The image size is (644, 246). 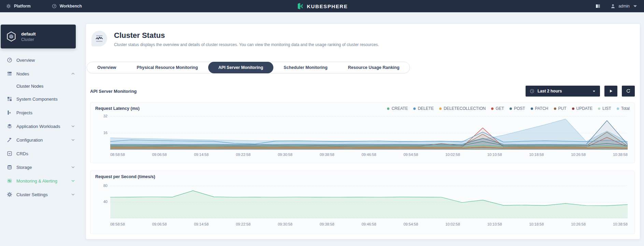 I want to click on sidebar-item-label: Projects, so click(x=25, y=113).